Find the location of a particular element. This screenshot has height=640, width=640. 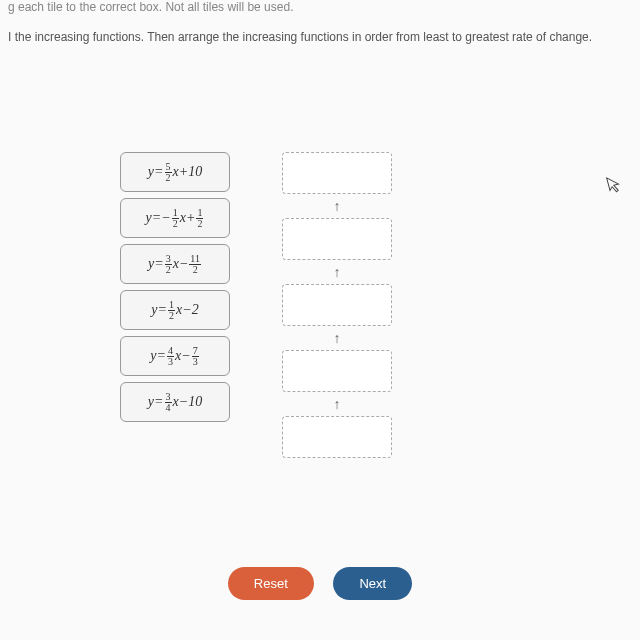

tiles-column: y=52x+10 y=−12x+12 y=32x−112 y=12x−2 y=4… is located at coordinates (175, 290).